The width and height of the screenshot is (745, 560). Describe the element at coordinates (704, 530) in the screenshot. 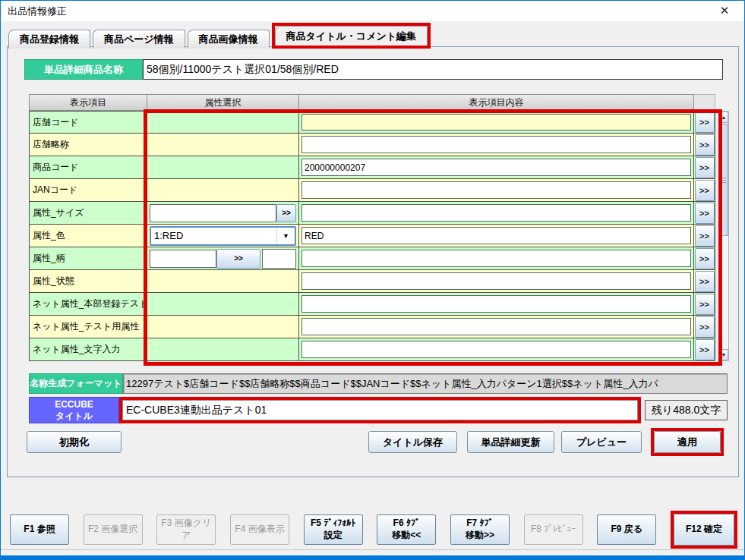

I see `red-highlight-f12: F12 確定` at that location.